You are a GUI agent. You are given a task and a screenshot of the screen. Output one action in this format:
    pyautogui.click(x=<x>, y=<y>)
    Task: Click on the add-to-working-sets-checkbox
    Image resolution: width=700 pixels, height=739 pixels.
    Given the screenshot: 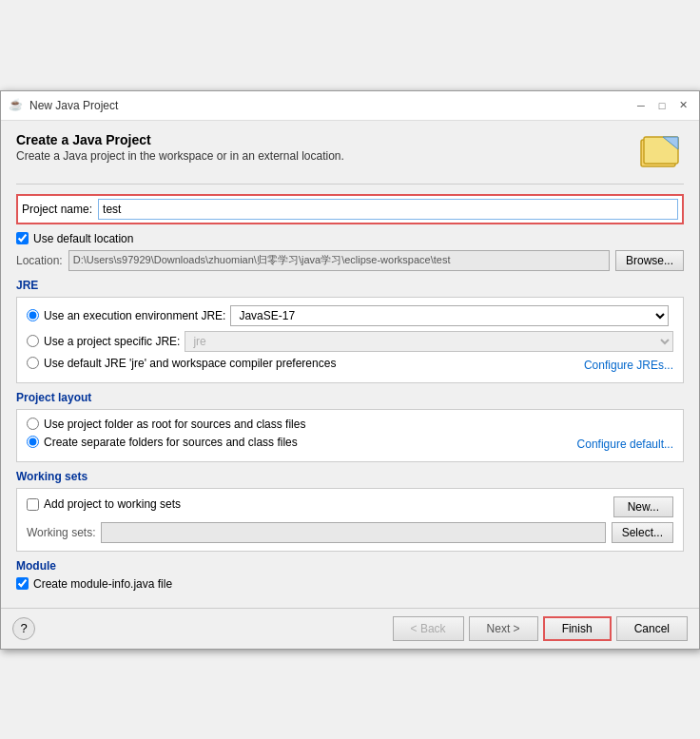 What is the action you would take?
    pyautogui.click(x=32, y=504)
    